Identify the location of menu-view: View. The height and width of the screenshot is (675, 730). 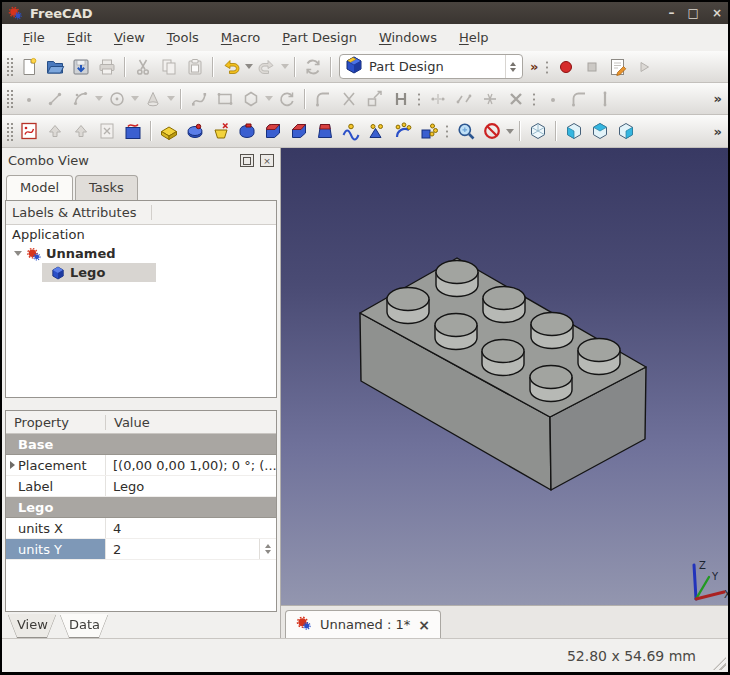
(130, 38).